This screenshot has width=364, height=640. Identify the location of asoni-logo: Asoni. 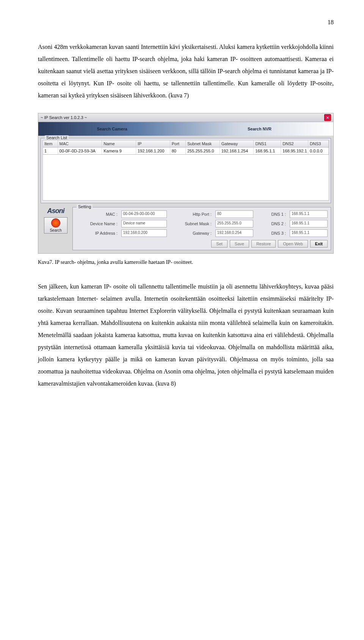
(55, 211).